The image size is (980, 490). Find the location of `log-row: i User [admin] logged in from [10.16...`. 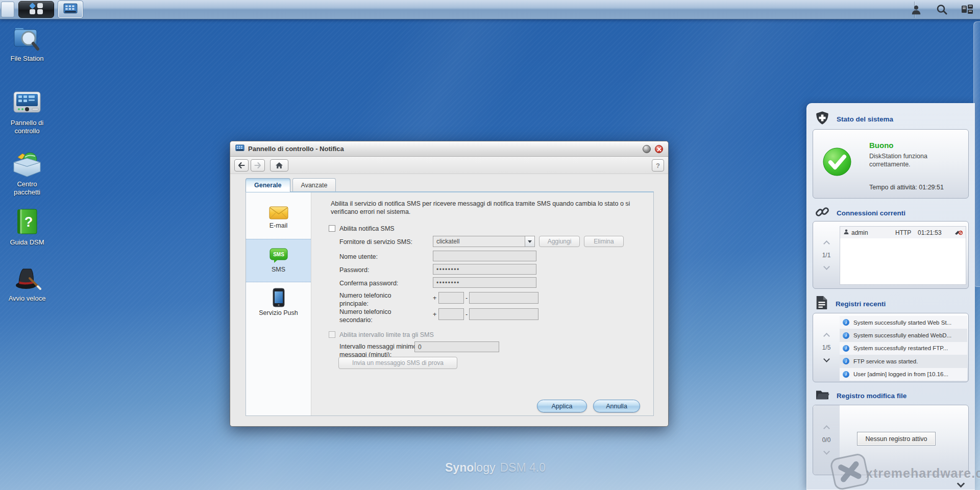

log-row: i User [admin] logged in from [10.16... is located at coordinates (903, 375).